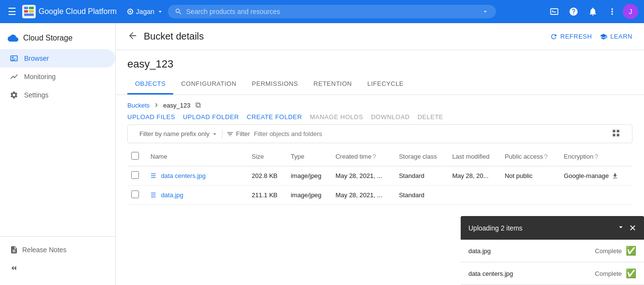  Describe the element at coordinates (267, 195) in the screenshot. I see `row-2-size: 211.1 KB` at that location.